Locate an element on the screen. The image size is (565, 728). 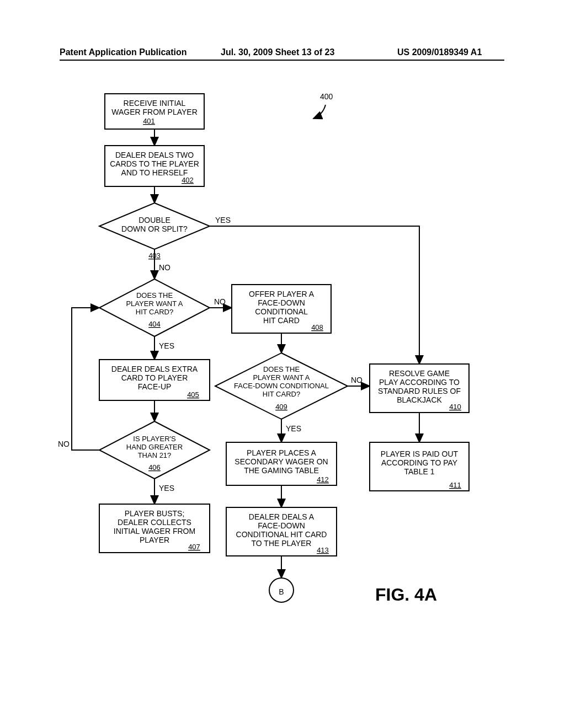
node-401: RECEIVE INITIAL WAGER FROM PLAYER 401 is located at coordinates (154, 111).